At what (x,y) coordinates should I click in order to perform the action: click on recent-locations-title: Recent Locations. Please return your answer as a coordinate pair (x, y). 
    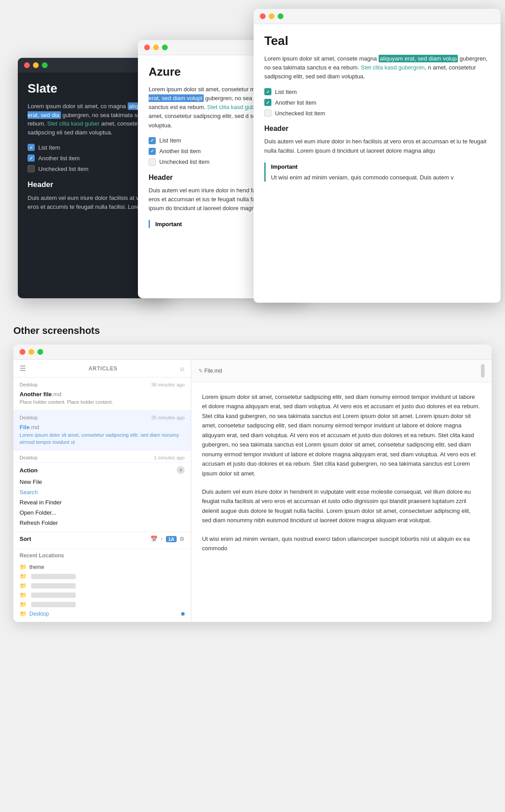
    Looking at the image, I should click on (102, 556).